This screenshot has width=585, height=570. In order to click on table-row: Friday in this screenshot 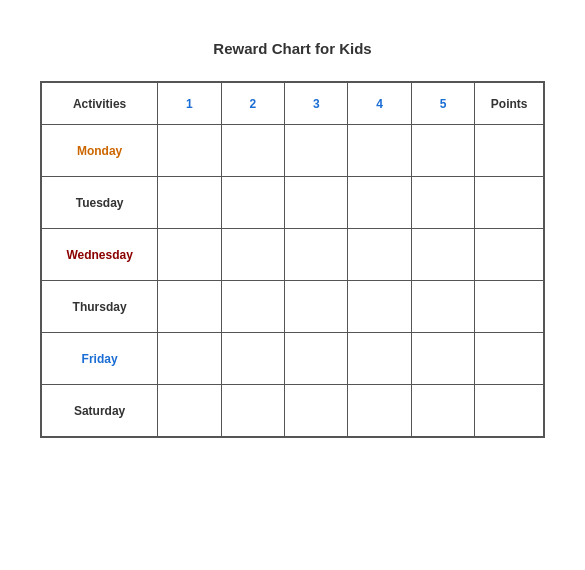, I will do `click(293, 359)`.